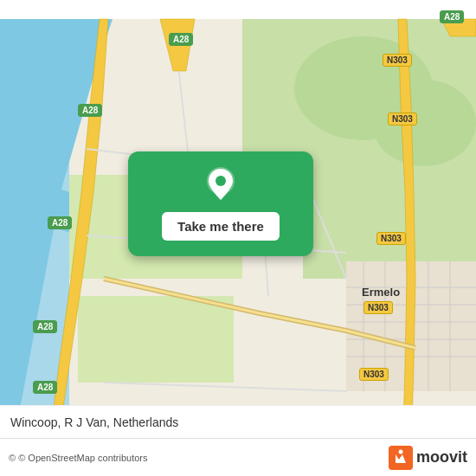  Describe the element at coordinates (78, 458) in the screenshot. I see `attribution-text: © © OpenStreetMap contributors` at that location.